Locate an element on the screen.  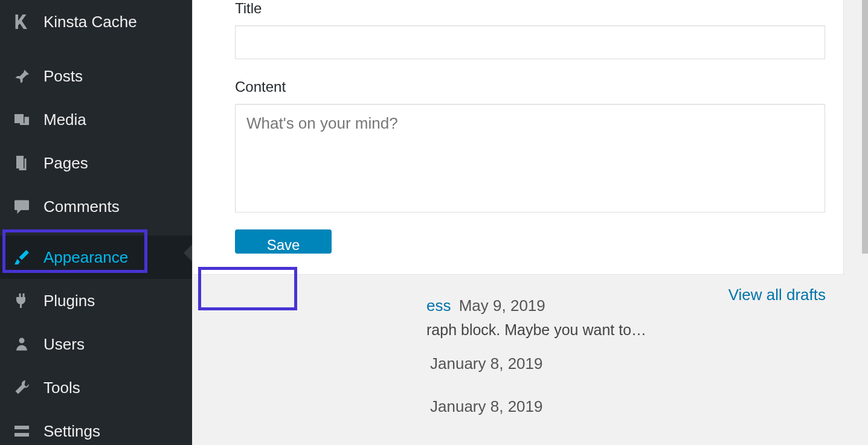
sidebar-item-label: Posts is located at coordinates (63, 76).